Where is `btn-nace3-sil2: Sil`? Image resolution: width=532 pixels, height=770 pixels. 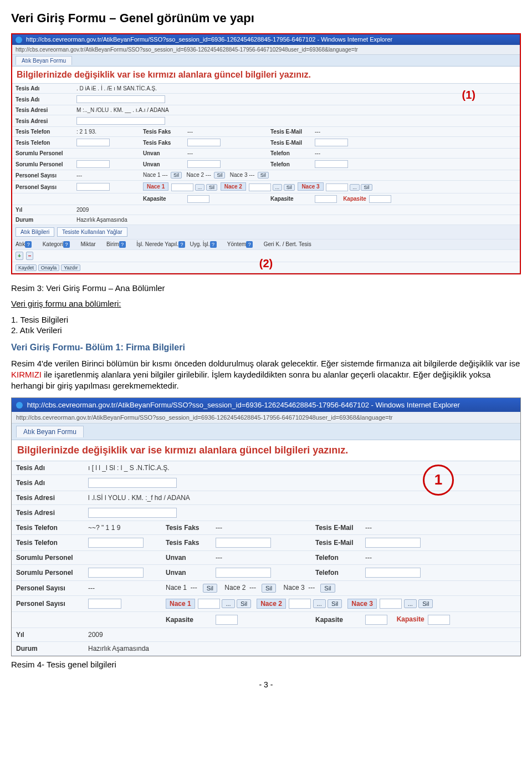
btn-nace3-sil2: Sil is located at coordinates (366, 187).